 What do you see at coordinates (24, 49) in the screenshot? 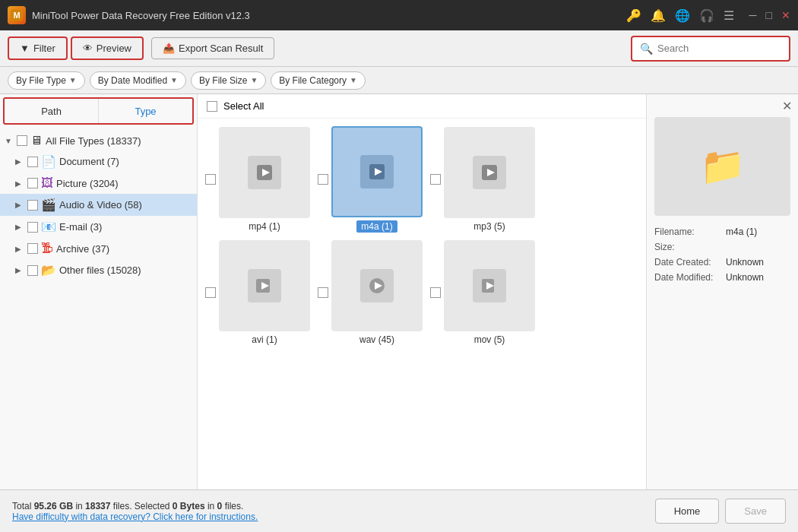
I see `filter-icon: ▼` at bounding box center [24, 49].